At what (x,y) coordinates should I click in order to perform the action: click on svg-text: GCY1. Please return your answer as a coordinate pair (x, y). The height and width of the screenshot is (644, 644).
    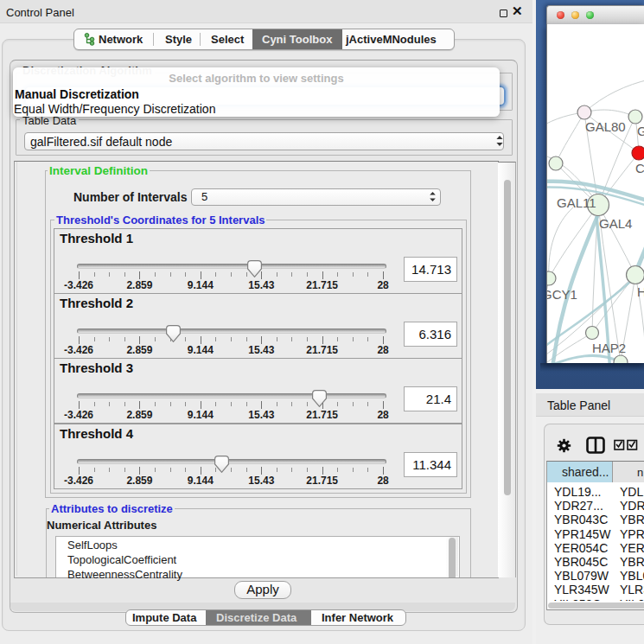
    Looking at the image, I should click on (562, 294).